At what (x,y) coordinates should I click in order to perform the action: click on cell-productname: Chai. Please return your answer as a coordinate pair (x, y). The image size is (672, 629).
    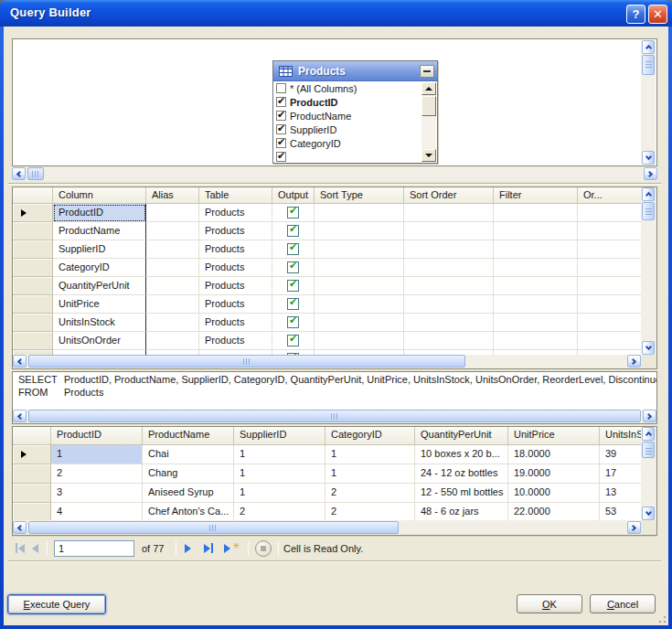
    Looking at the image, I should click on (188, 455).